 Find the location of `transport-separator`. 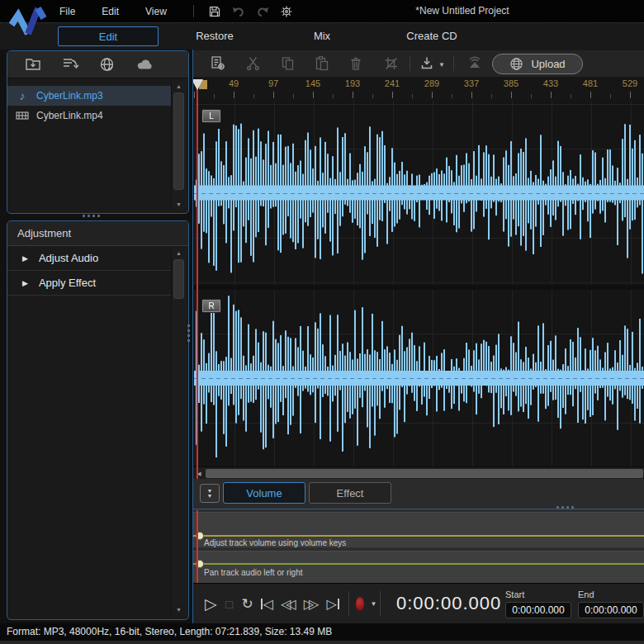

transport-separator is located at coordinates (380, 604).